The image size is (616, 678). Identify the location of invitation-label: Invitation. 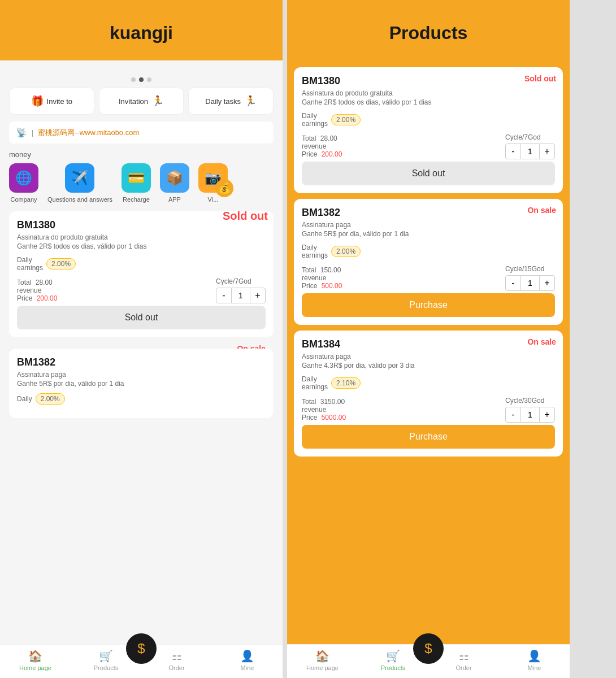
(133, 102).